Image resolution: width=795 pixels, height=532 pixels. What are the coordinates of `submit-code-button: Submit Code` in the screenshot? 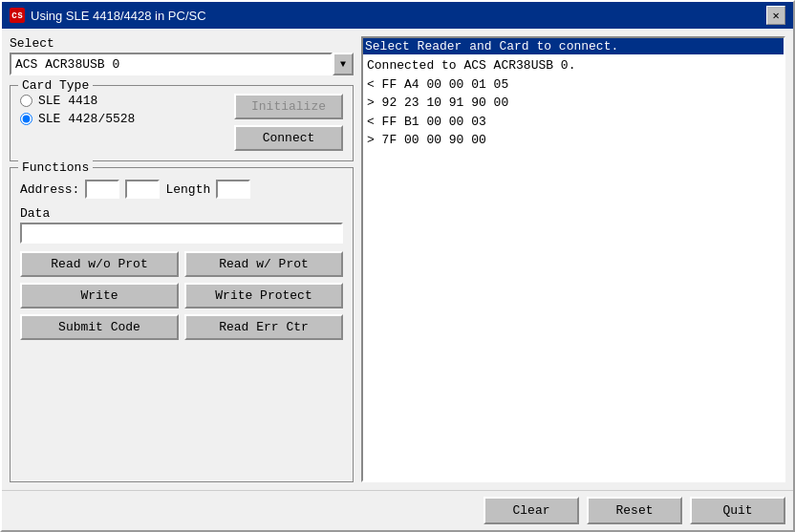 It's located at (99, 327).